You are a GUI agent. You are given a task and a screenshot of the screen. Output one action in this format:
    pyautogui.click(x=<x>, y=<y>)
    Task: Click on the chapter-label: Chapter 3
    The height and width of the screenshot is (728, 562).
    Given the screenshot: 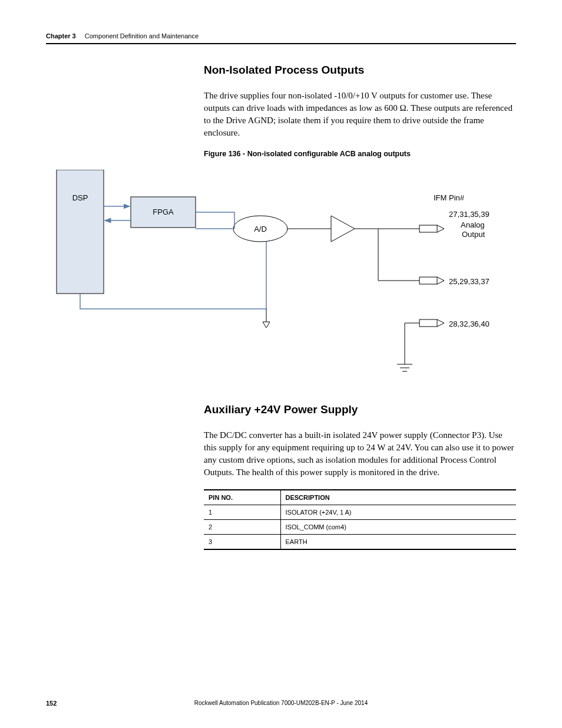 What is the action you would take?
    pyautogui.click(x=61, y=36)
    